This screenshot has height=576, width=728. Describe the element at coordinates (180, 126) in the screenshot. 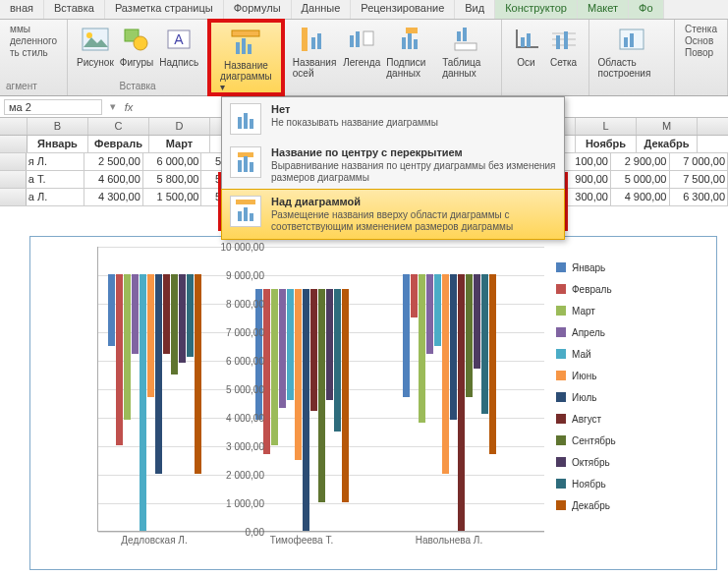

I see `column-header: D` at that location.